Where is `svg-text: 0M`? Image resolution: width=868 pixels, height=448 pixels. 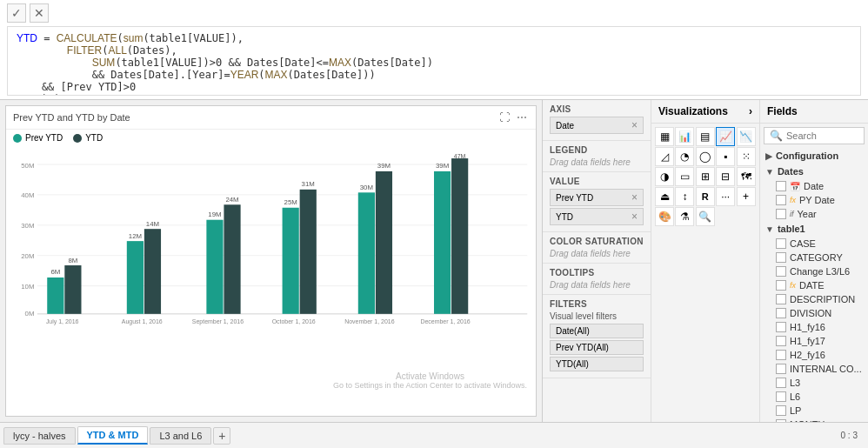 svg-text: 0M is located at coordinates (30, 313).